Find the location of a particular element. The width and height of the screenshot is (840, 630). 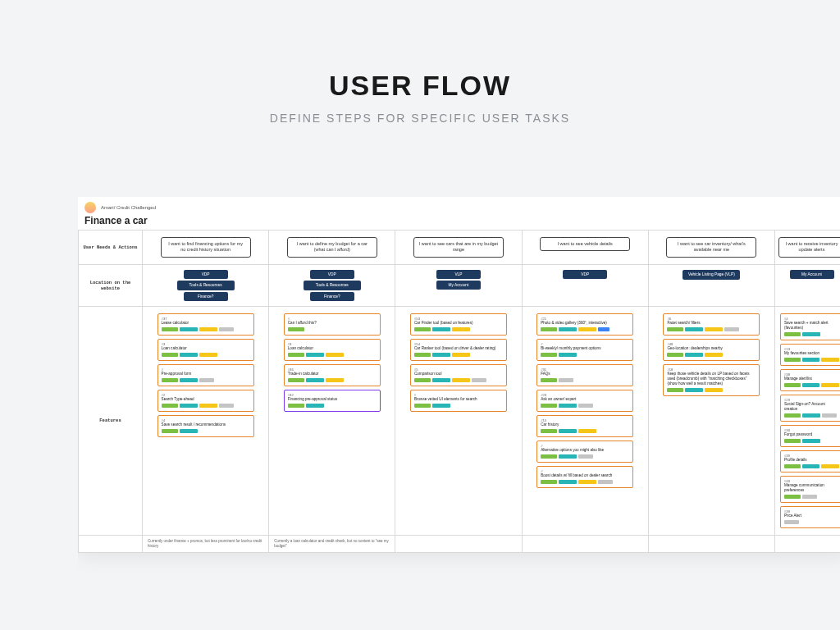

feature-card: #37Lease calculator is located at coordinates (206, 325).